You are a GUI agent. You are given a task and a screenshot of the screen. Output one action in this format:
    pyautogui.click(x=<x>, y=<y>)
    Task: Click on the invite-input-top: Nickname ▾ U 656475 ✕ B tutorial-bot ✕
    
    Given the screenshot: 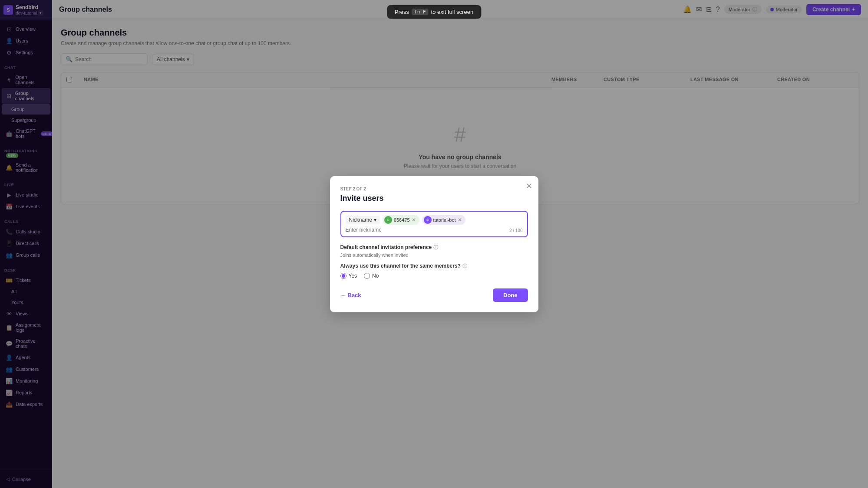 What is the action you would take?
    pyautogui.click(x=434, y=220)
    